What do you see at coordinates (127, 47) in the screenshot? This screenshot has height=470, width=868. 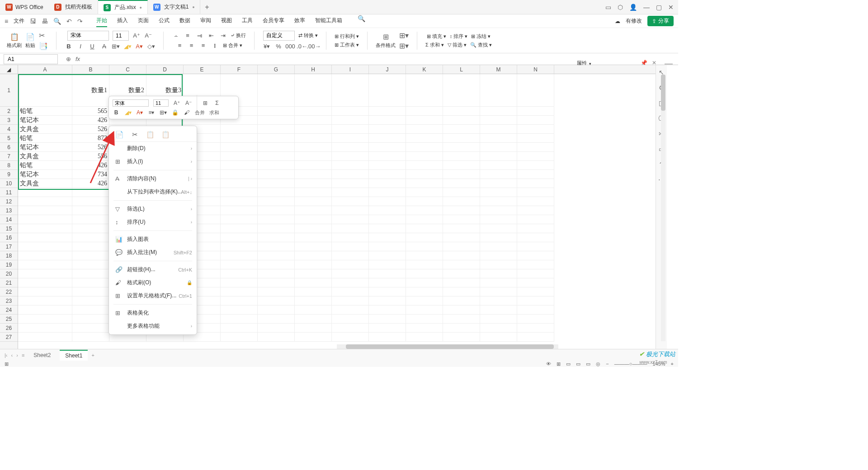 I see `fill-color-icon: ◢▾` at bounding box center [127, 47].